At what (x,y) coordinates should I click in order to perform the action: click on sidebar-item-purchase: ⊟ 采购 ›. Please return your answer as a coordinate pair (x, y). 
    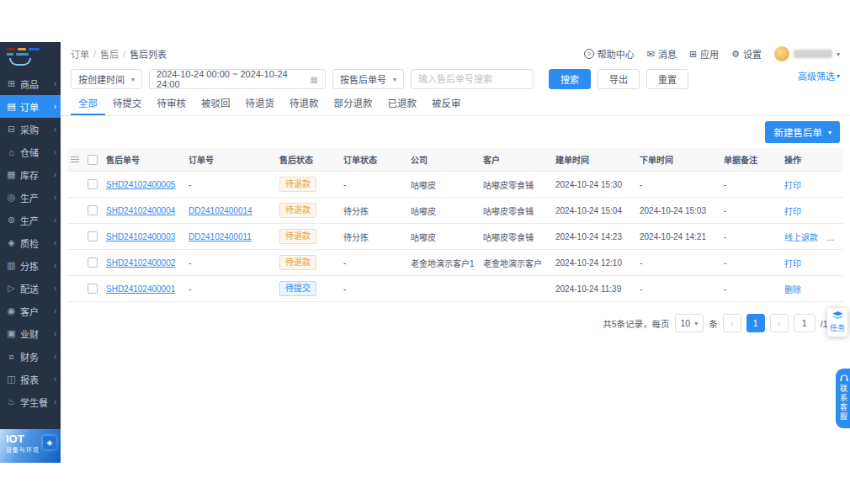
    Looking at the image, I should click on (30, 130).